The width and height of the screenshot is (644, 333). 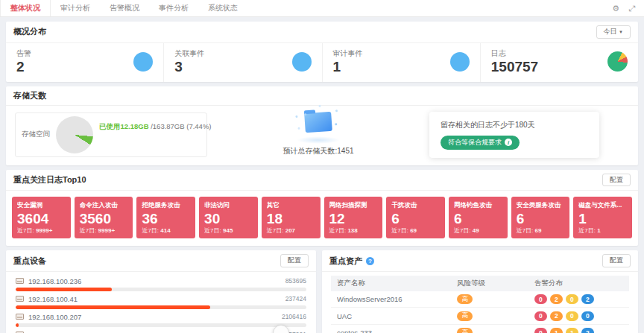 I want to click on nav-icons: ⚙ ⤢, so click(x=628, y=8).